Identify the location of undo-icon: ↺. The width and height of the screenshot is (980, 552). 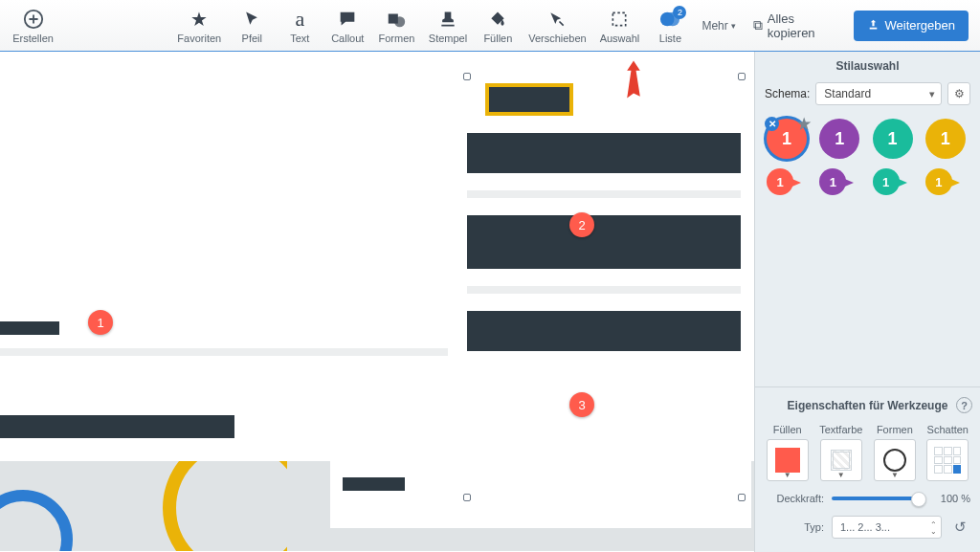
(961, 527).